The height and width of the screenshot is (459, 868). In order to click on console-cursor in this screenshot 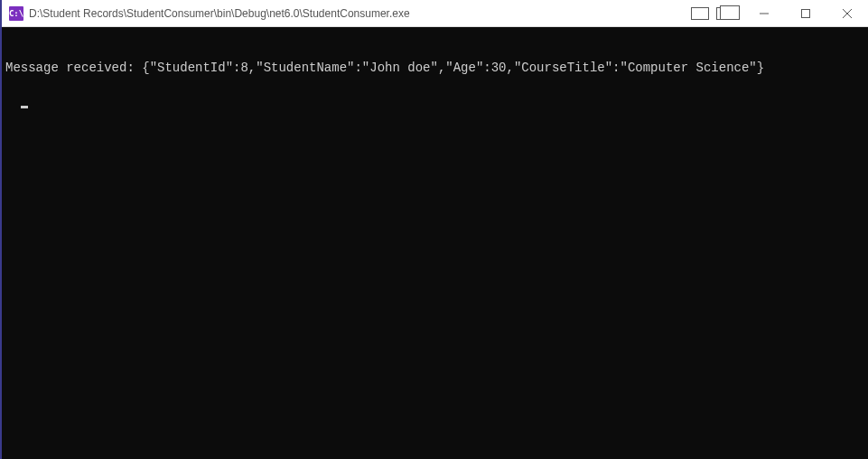, I will do `click(24, 107)`.